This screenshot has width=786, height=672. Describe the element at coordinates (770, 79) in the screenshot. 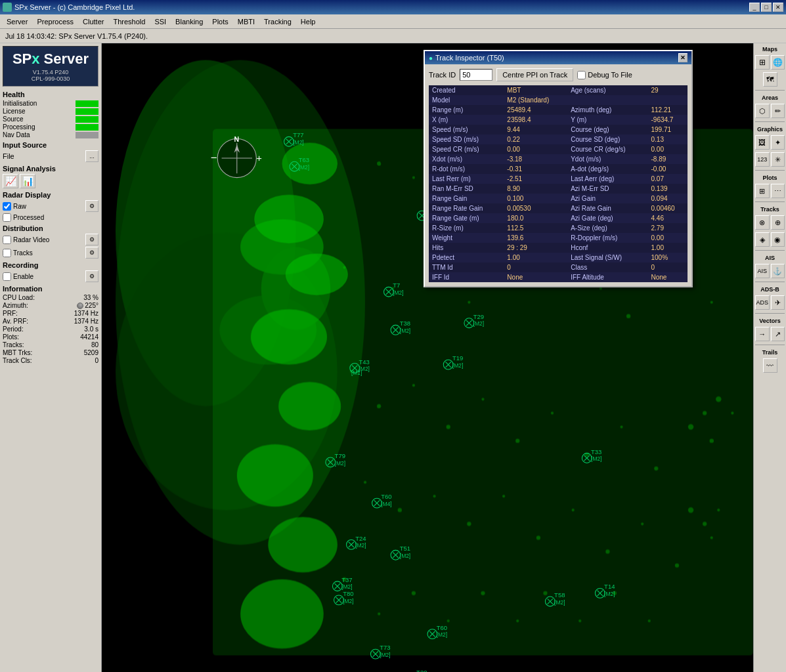

I see `map-layer-button: 🗺` at that location.